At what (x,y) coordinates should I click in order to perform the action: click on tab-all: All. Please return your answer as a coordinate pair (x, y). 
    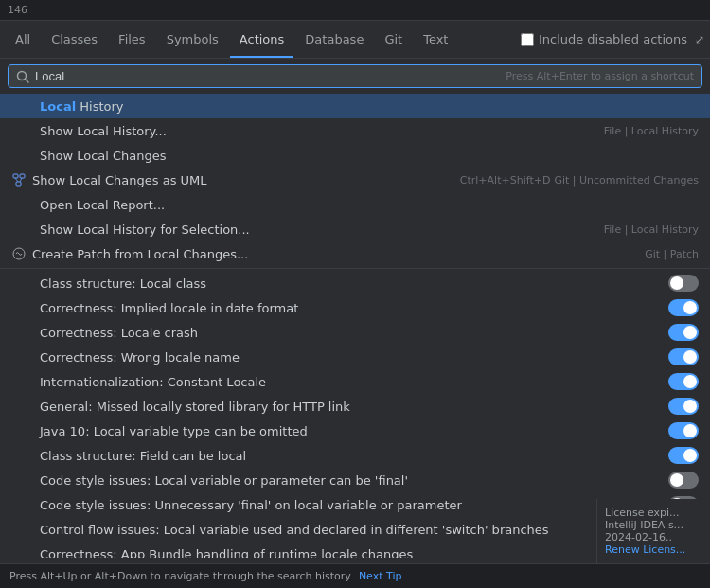
    Looking at the image, I should click on (23, 40).